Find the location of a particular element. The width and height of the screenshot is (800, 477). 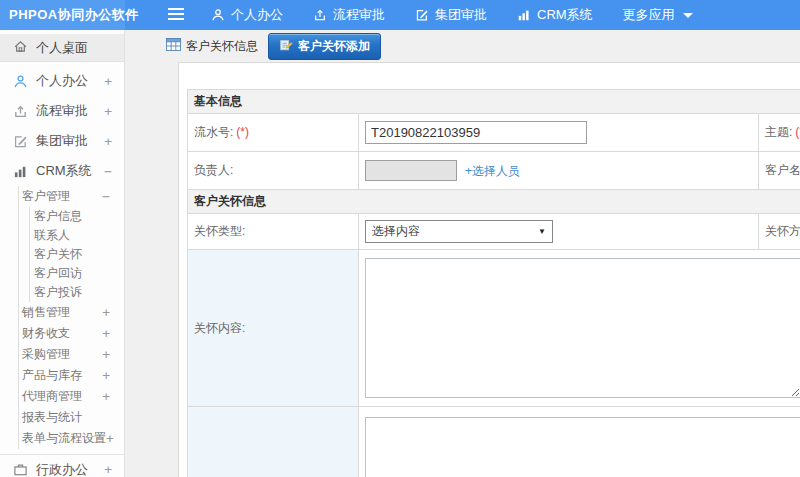

sidebar: 个人桌面 个人办公 + 流程审批 + 集团审批 + is located at coordinates (62, 254).